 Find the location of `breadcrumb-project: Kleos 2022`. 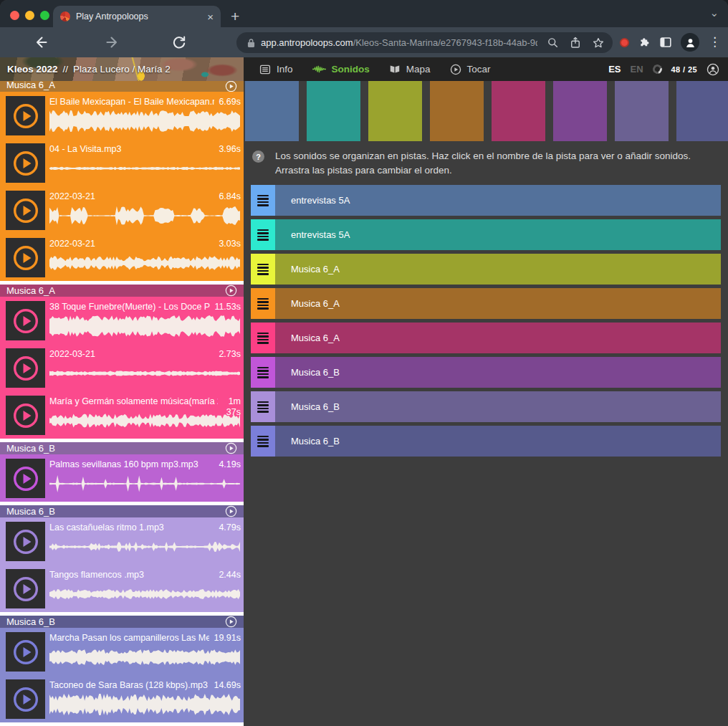

breadcrumb-project: Kleos 2022 is located at coordinates (33, 69).